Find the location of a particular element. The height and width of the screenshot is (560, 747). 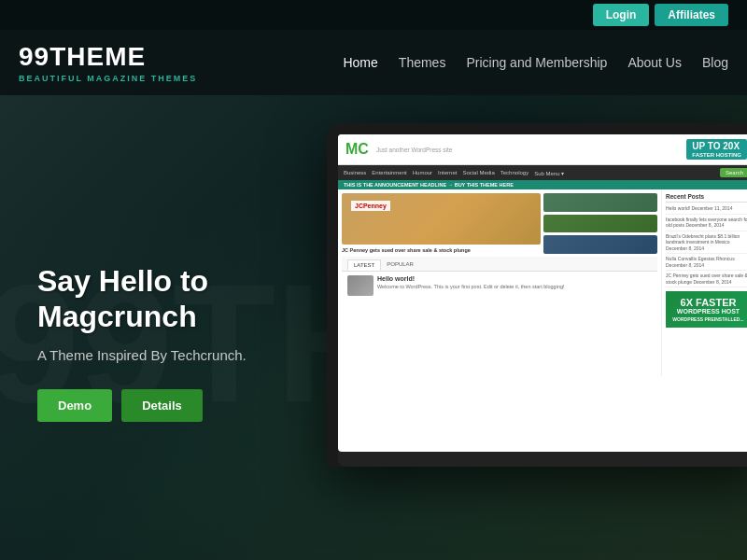

mock-thumb-c is located at coordinates (600, 245).